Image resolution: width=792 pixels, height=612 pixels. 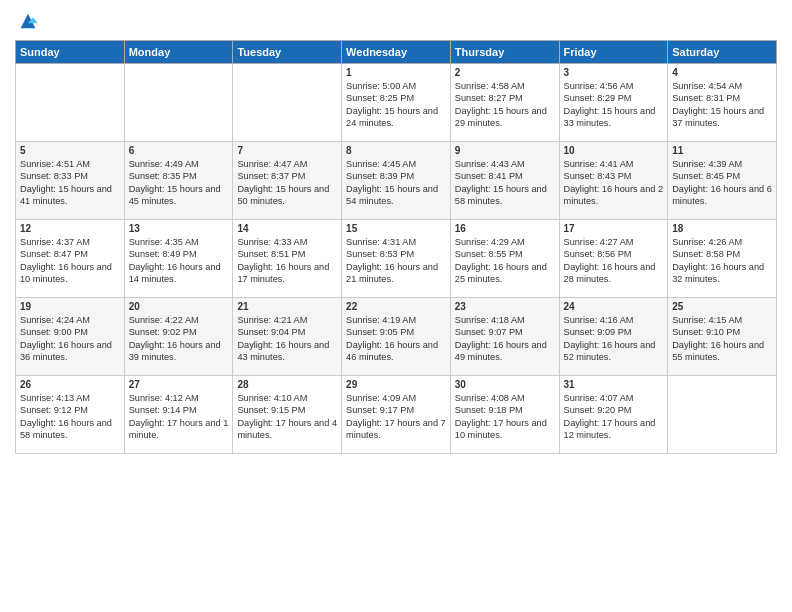 What do you see at coordinates (396, 337) in the screenshot?
I see `calendar-cell: 22Sunrise: 4:19 AMSunset: 9:05 PMDayligh…` at bounding box center [396, 337].